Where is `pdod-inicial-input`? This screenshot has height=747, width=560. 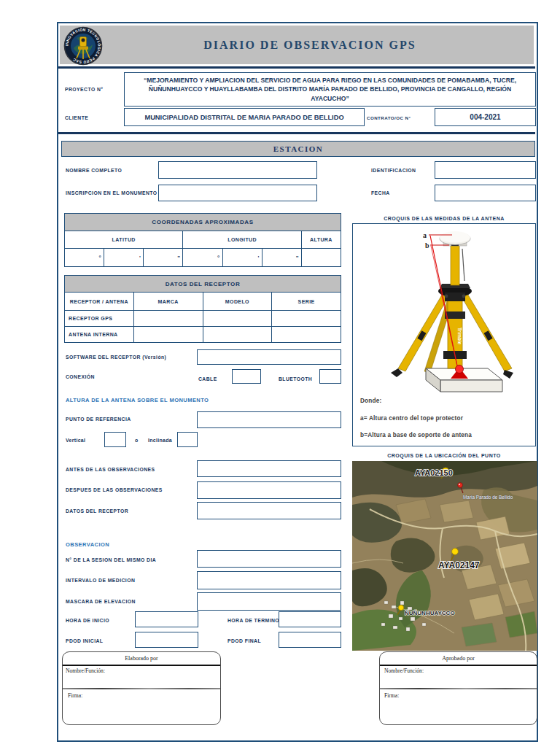 pdod-inicial-input is located at coordinates (166, 640).